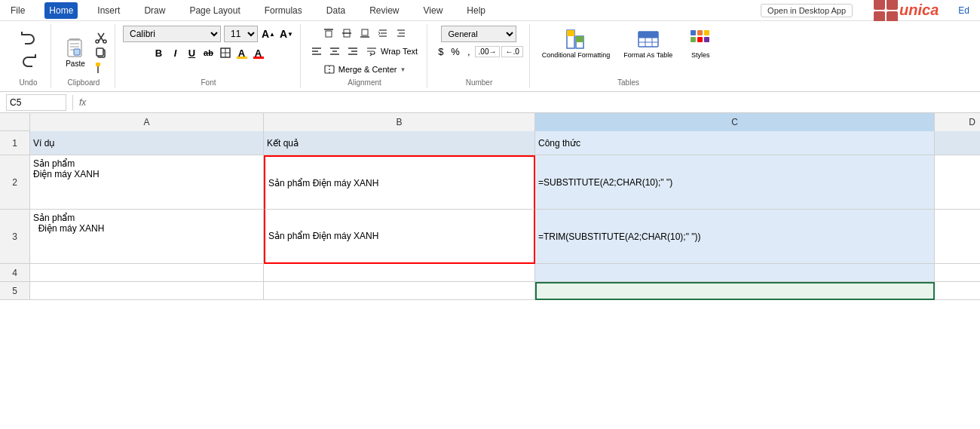 The width and height of the screenshot is (980, 429). What do you see at coordinates (192, 53) in the screenshot?
I see `underline-button: U` at bounding box center [192, 53].